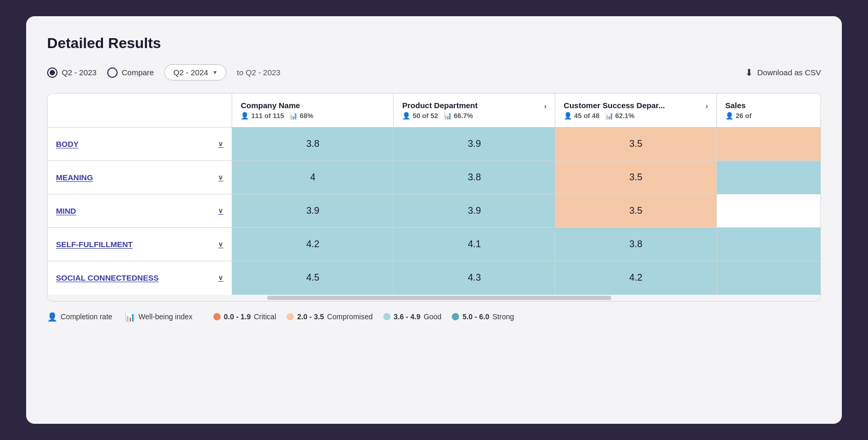 This screenshot has width=868, height=440. I want to click on th-product-meta: 👤 50 of 52 📊 66.7%, so click(440, 116).